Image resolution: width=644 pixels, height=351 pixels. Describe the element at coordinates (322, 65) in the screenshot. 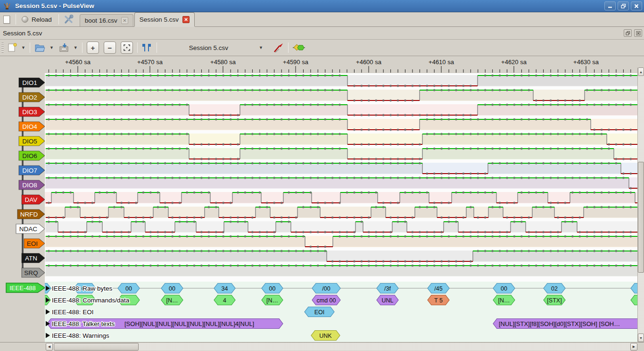

I see `time-ruler: +4560 sa+4570 sa+4580 sa+4590 sa+4600 sa…` at that location.